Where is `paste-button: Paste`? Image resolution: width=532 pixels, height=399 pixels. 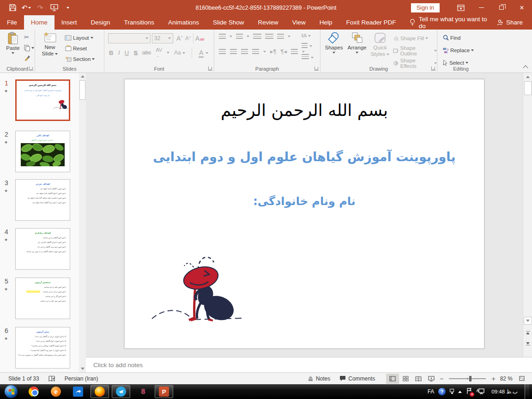 paste-button: Paste is located at coordinates (13, 43).